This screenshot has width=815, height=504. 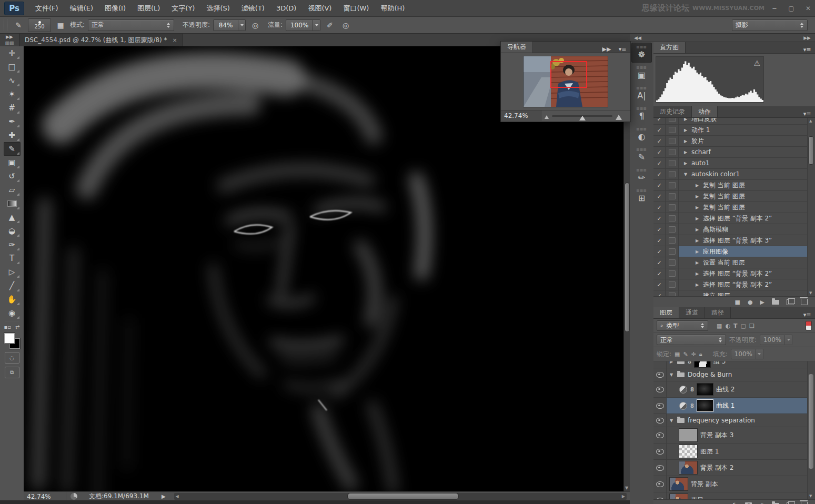 What do you see at coordinates (177, 497) in the screenshot?
I see `scroll-left-icon: ◀` at bounding box center [177, 497].